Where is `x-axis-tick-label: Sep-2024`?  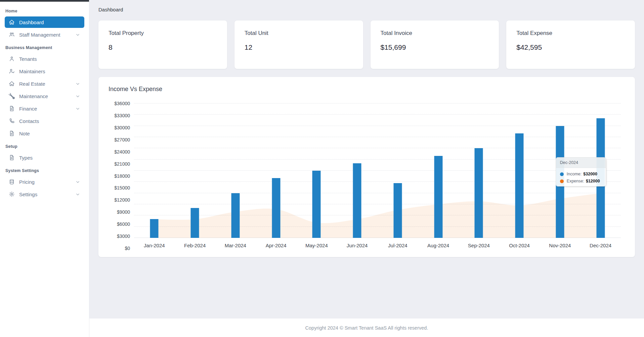 x-axis-tick-label: Sep-2024 is located at coordinates (479, 245).